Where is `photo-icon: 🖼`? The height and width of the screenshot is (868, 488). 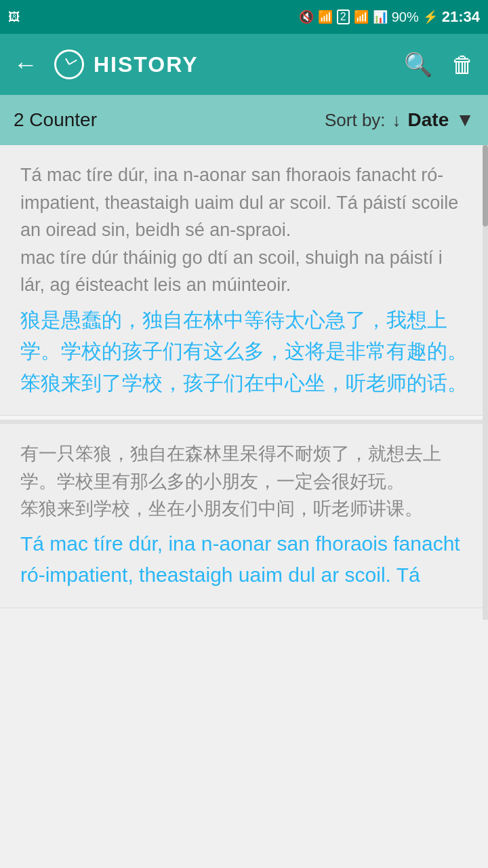
photo-icon: 🖼 is located at coordinates (14, 18).